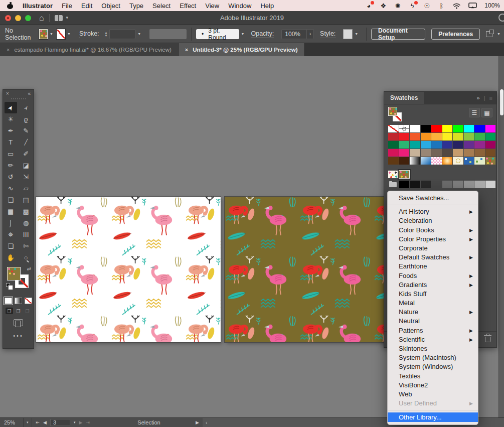 The width and height of the screenshot is (504, 427). What do you see at coordinates (111, 6) in the screenshot?
I see `menu-item-object: Object` at bounding box center [111, 6].